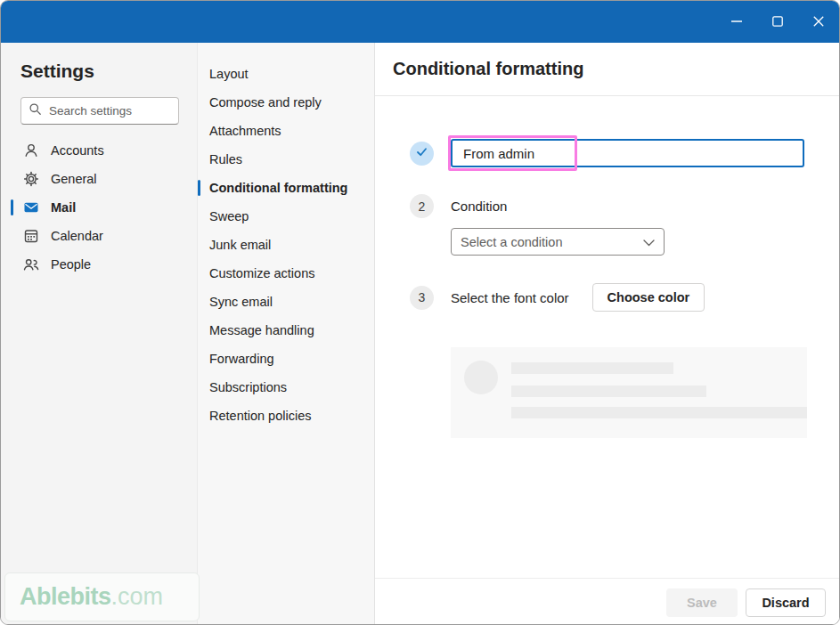 This screenshot has width=840, height=625. I want to click on nav-item-retention-policies: Retention policies, so click(286, 416).